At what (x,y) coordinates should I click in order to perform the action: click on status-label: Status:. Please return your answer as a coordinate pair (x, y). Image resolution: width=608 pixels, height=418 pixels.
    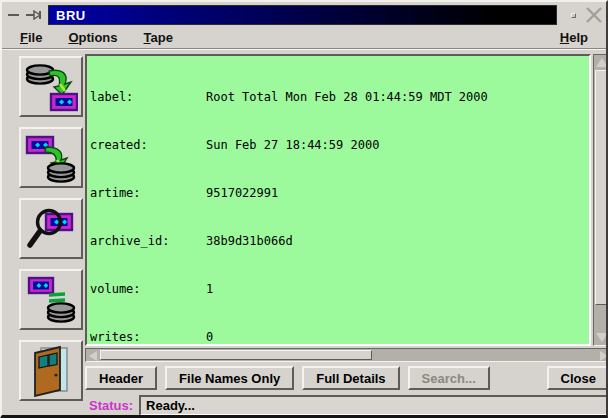
    Looking at the image, I should click on (111, 406).